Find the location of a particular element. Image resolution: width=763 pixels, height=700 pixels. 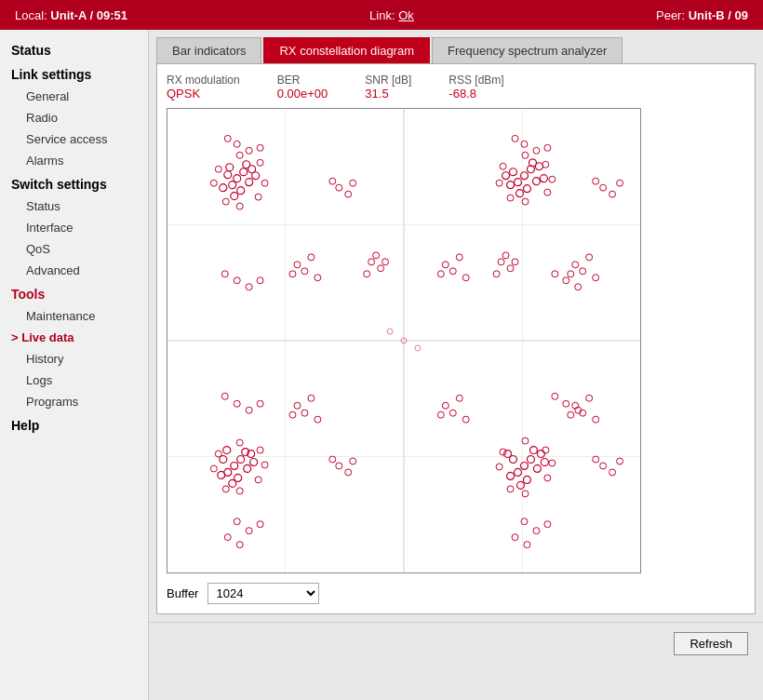

sidebar-section-link: Link settings is located at coordinates (74, 74).